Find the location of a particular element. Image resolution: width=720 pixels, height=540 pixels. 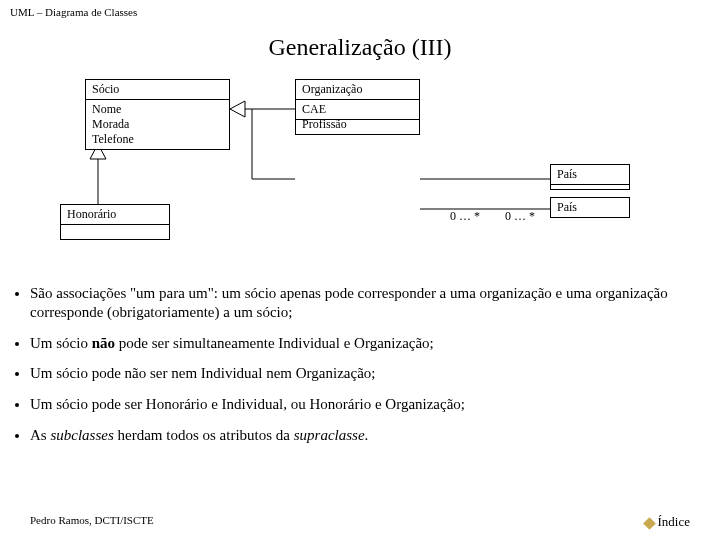

attr: CAE is located at coordinates (358, 110).